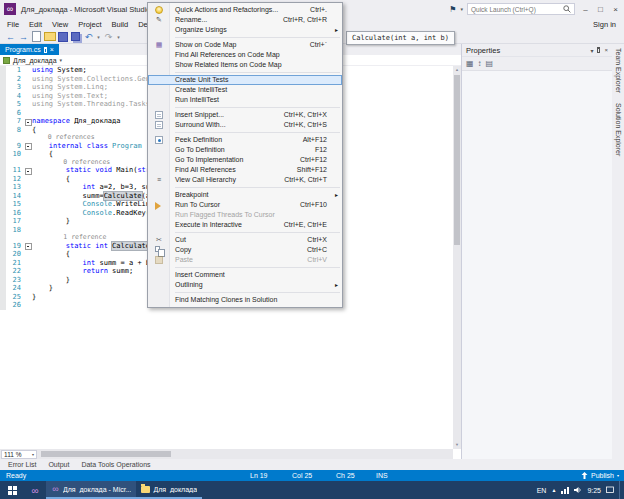 The image size is (624, 499). Describe the element at coordinates (76, 37) in the screenshot. I see `save-all-icon` at that location.